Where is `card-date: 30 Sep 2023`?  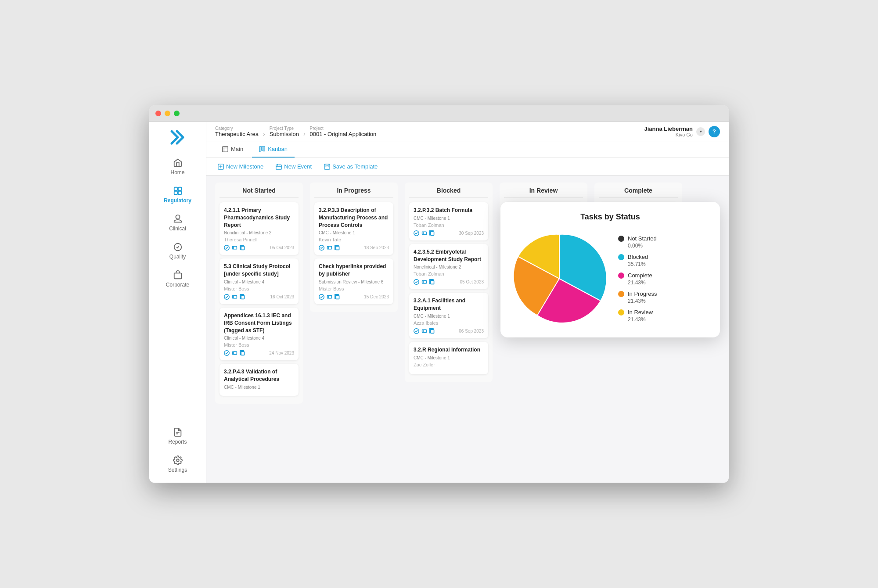 card-date: 30 Sep 2023 is located at coordinates (471, 233).